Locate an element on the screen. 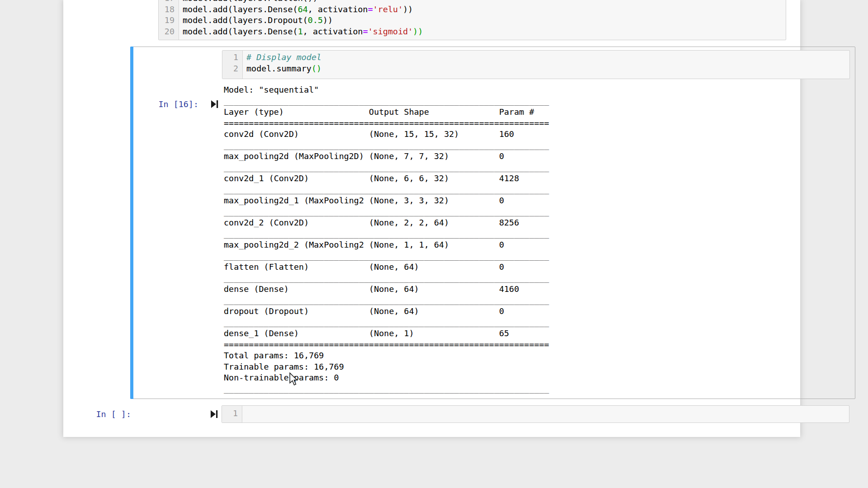 The width and height of the screenshot is (868, 488). input-prompt: In [ ]: is located at coordinates (100, 415).